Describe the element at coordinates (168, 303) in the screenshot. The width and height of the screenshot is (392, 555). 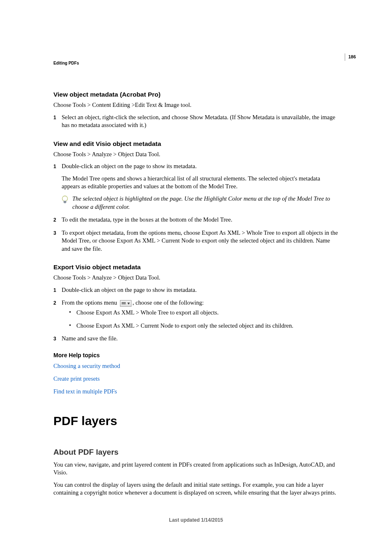
I see `step-text: , choose one of the following:` at that location.